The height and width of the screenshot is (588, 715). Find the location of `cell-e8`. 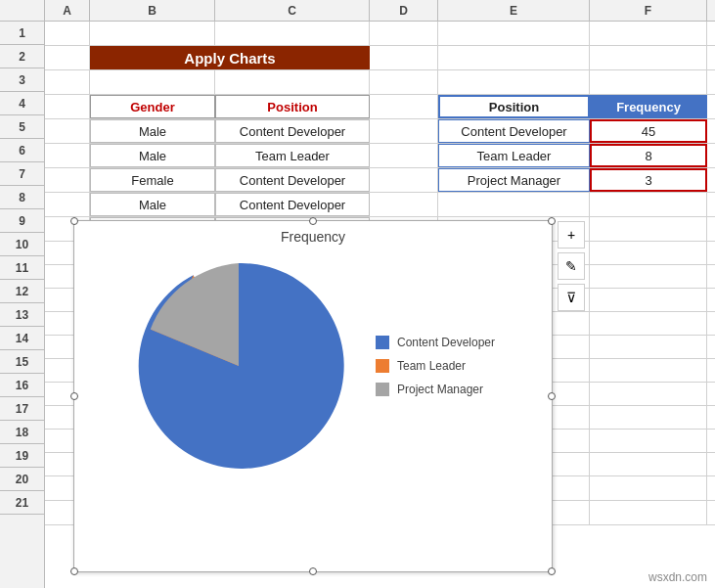

cell-e8 is located at coordinates (514, 204).